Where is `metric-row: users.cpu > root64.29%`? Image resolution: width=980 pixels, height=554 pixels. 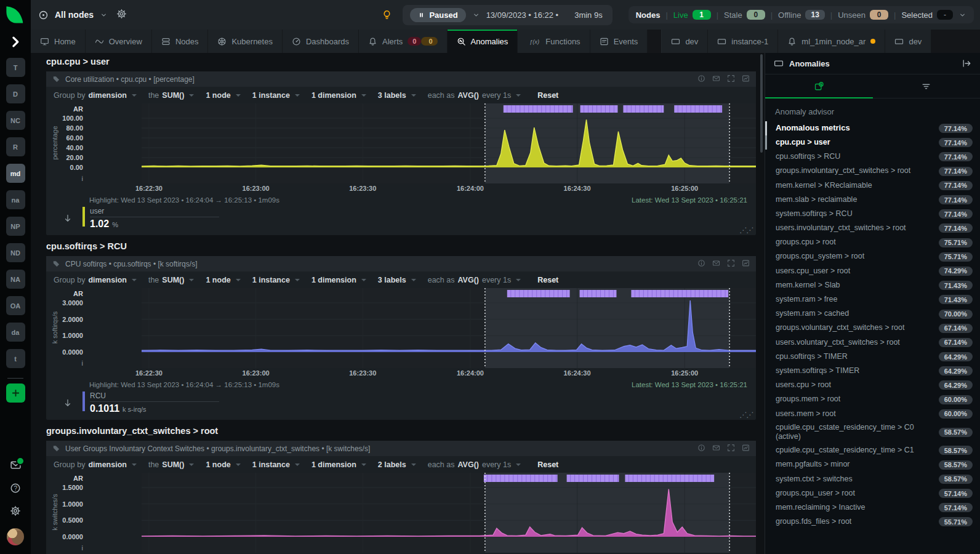 metric-row: users.cpu > root64.29% is located at coordinates (873, 385).